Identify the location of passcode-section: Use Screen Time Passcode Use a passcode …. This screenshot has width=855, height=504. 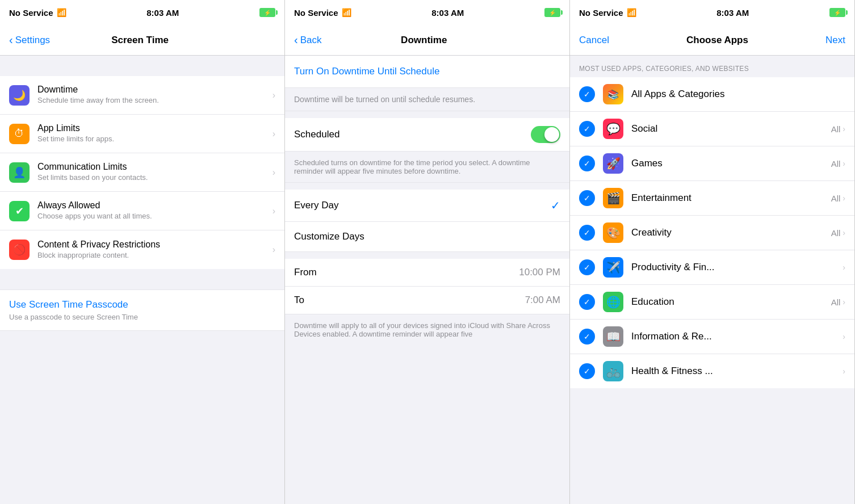
(142, 310).